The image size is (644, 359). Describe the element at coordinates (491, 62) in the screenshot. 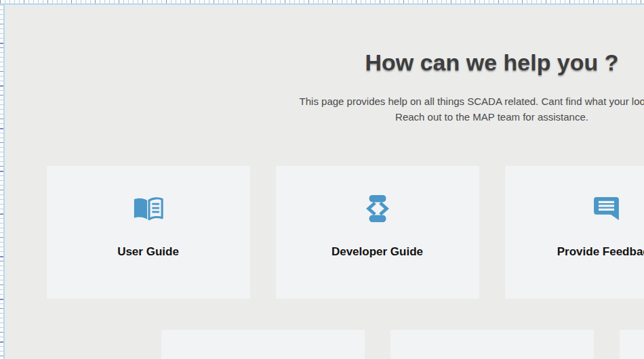

I see `page-title: How can we help you ?` at that location.